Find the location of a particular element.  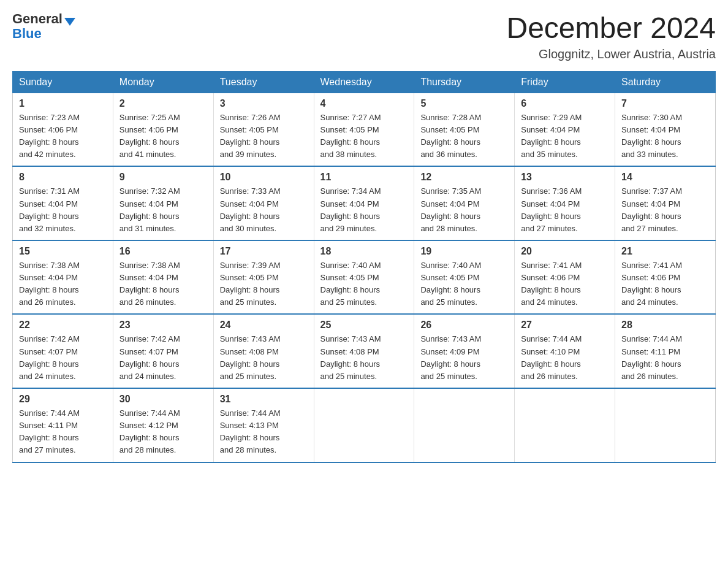

table-row: 18 Sunrise: 7:40 AMSunset: 4:05 PMDaylig… is located at coordinates (364, 277).